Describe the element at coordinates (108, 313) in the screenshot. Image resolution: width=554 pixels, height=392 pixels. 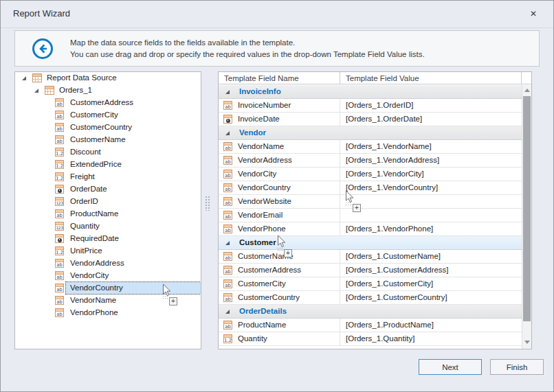
I see `tree-field-vendorphone: abVendorPhone` at that location.